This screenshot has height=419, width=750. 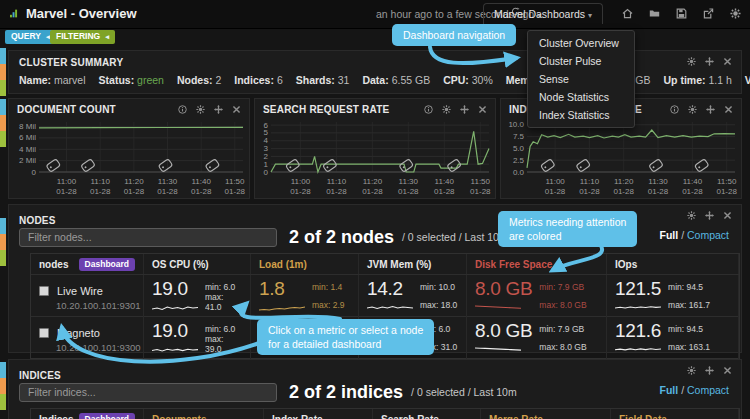 What do you see at coordinates (96, 306) in the screenshot?
I see `node-address: 10.20.100.101:9301` at bounding box center [96, 306].